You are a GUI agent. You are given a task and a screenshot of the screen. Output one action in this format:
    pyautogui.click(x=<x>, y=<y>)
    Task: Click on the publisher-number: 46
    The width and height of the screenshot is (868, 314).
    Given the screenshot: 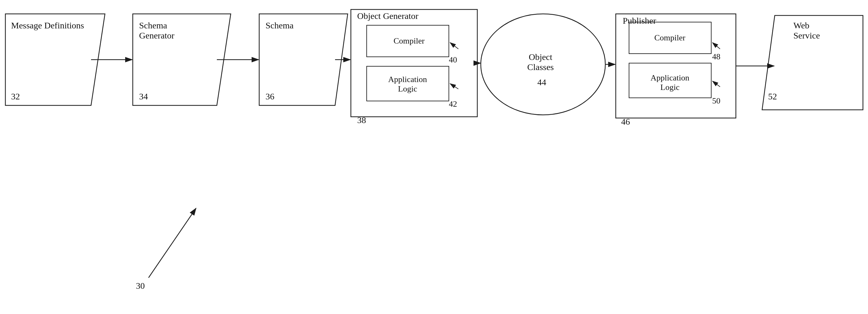 What is the action you would take?
    pyautogui.click(x=625, y=122)
    